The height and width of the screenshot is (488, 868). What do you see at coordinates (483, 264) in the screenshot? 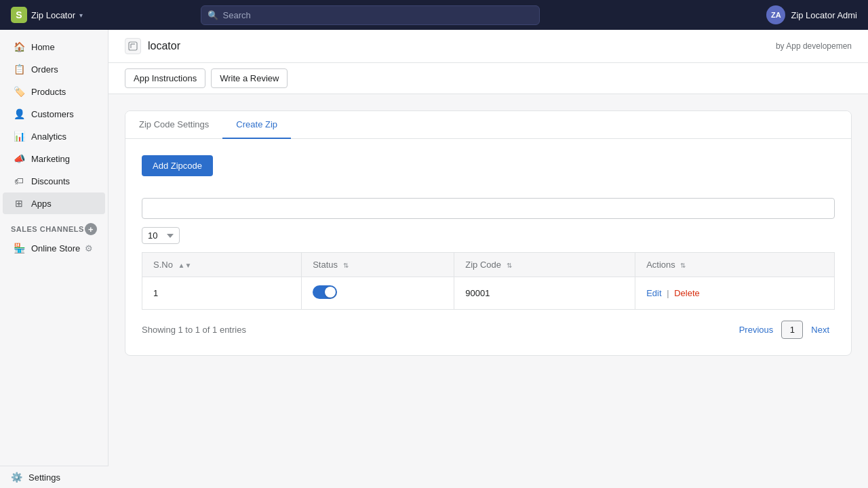
I see `col-zipcode-label: Zip Code` at bounding box center [483, 264].